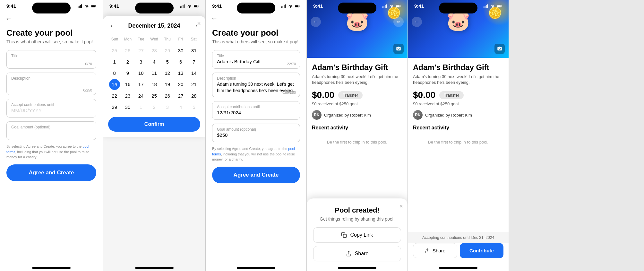  I want to click on back-button-4: ←, so click(316, 22).